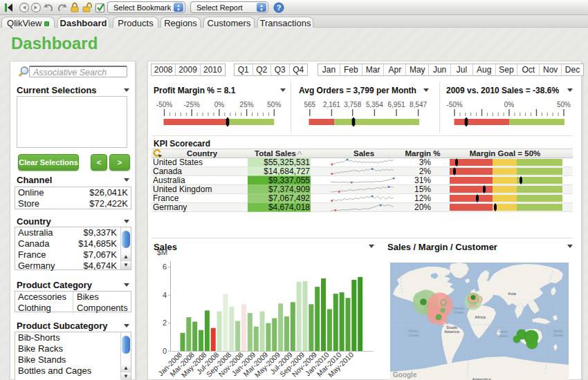  What do you see at coordinates (178, 162) in the screenshot?
I see `svg-text: United States` at bounding box center [178, 162].